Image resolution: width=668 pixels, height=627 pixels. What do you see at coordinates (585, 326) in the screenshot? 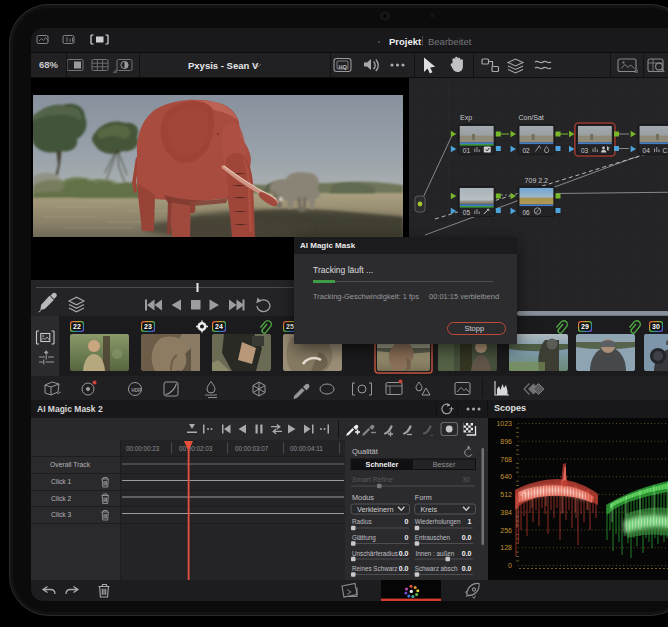
I see `svg-text: 29` at bounding box center [585, 326].